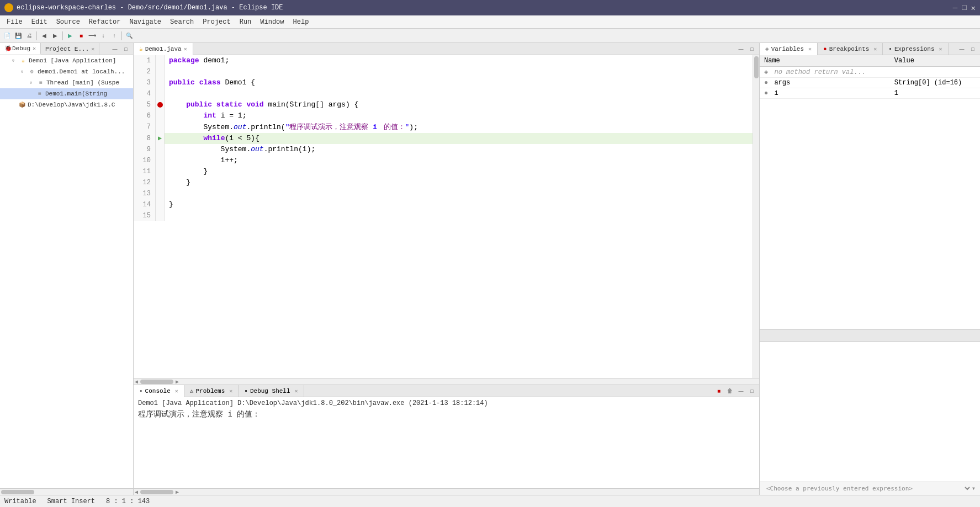 The height and width of the screenshot is (507, 980). Describe the element at coordinates (766, 93) in the screenshot. I see `i-icon: ●` at that location.